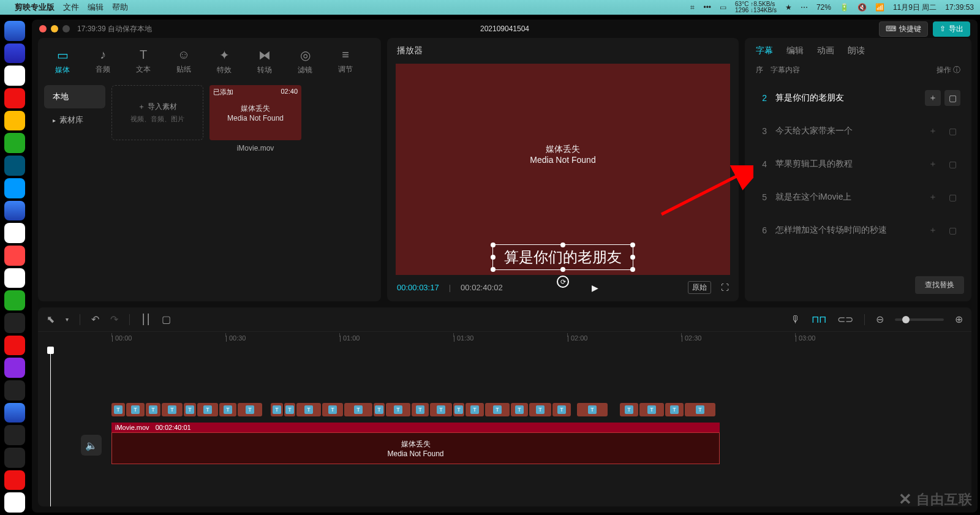 This screenshot has width=980, height=515. I want to click on zoom-slider, so click(919, 320).